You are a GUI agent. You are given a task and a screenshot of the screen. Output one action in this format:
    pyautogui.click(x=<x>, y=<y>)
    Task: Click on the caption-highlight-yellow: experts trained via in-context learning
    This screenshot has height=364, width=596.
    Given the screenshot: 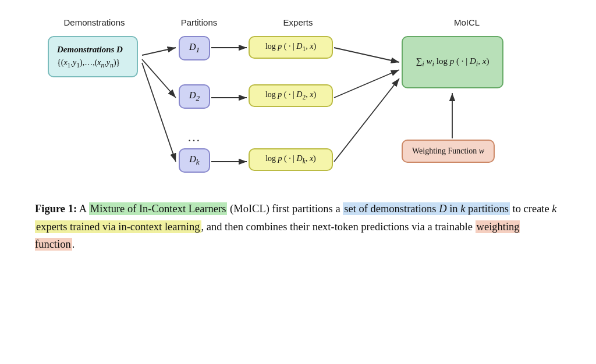 What is the action you would take?
    pyautogui.click(x=118, y=227)
    